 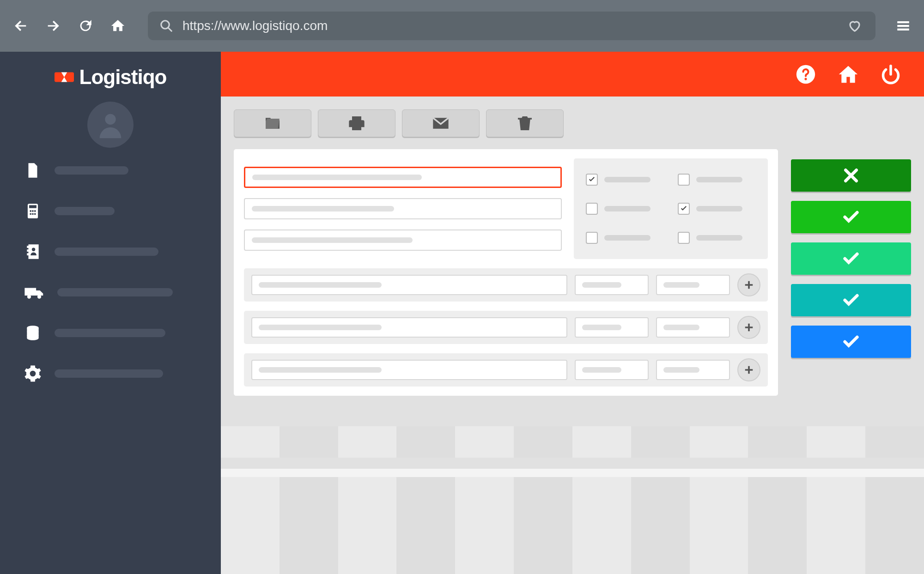 What do you see at coordinates (671, 209) in the screenshot?
I see `checkbox-panel` at bounding box center [671, 209].